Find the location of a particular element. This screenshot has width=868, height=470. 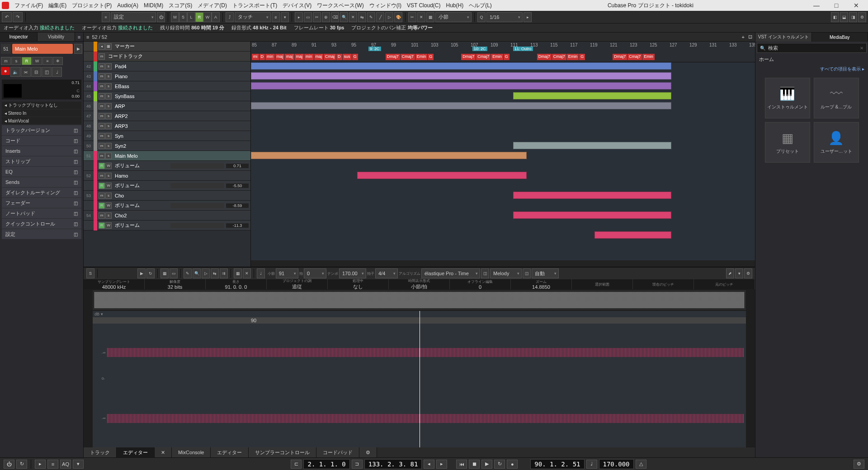

inspector-section: 設定◫ is located at coordinates (42, 234).